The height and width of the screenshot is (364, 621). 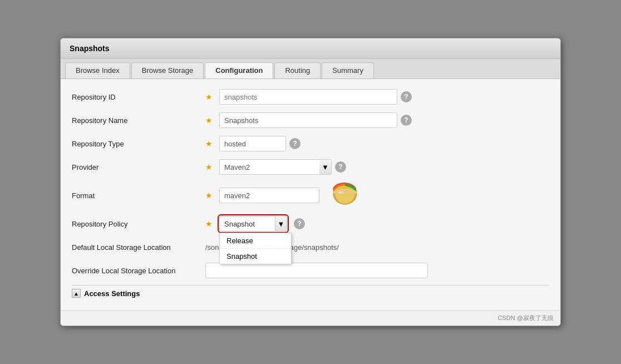 I want to click on access-settings-title: Access Settings, so click(x=112, y=294).